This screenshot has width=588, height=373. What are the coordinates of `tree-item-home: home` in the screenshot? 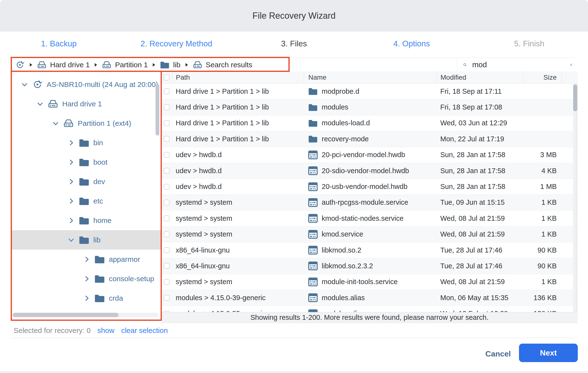 It's located at (86, 220).